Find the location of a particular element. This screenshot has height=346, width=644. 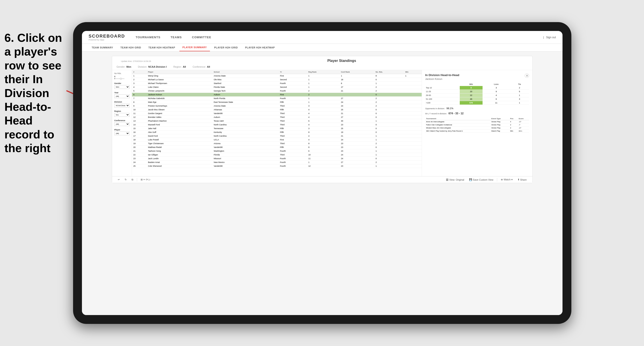

h2h-loss-val: 3 is located at coordinates (496, 88).